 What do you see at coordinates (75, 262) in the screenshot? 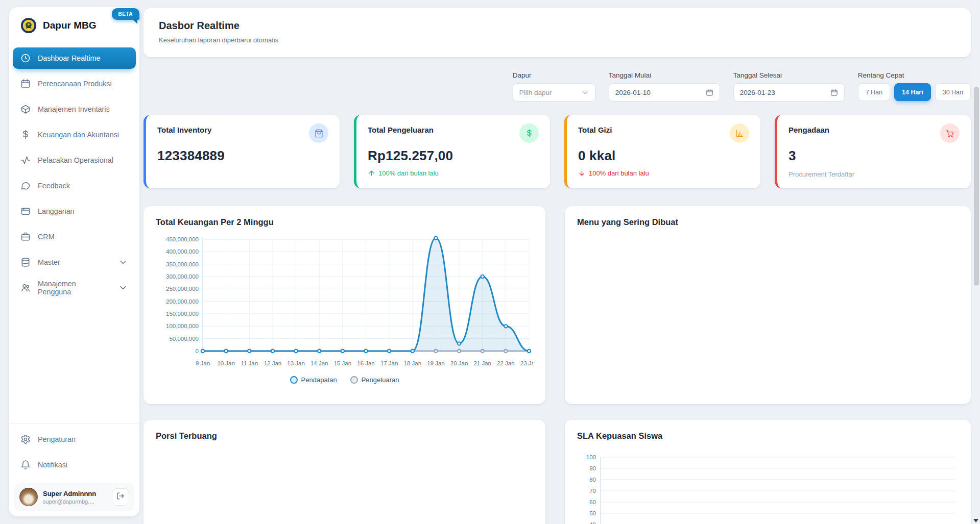
I see `sidebar: BETA Dapur MBG Dashboar RealtimePerencan…` at bounding box center [75, 262].